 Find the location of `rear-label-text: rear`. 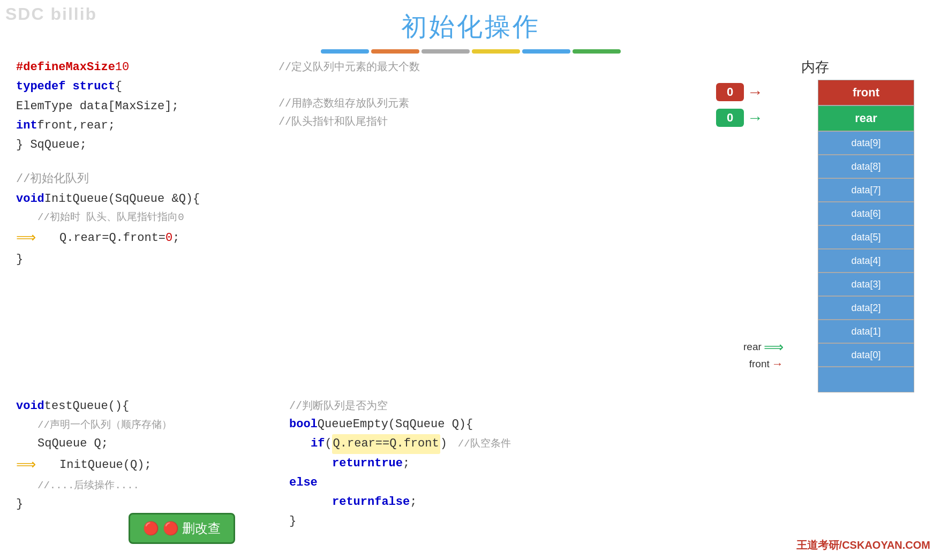

rear-label-text: rear is located at coordinates (752, 347).